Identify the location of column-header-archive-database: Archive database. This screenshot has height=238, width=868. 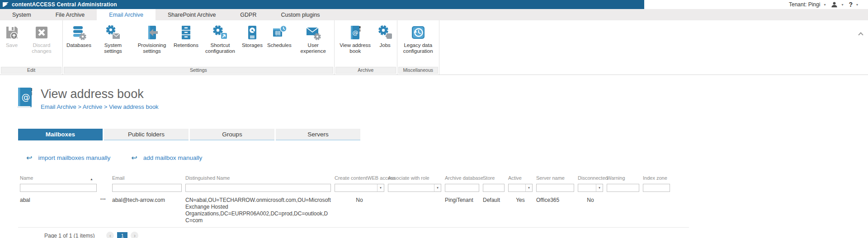
(462, 178).